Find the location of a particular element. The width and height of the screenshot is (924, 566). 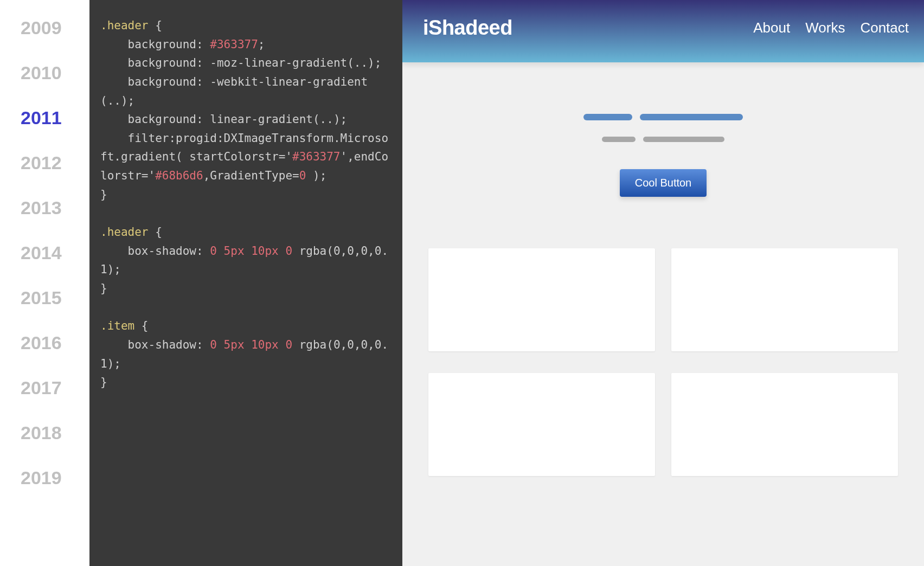

preview-header: iShadeed About Works Contact is located at coordinates (663, 31).